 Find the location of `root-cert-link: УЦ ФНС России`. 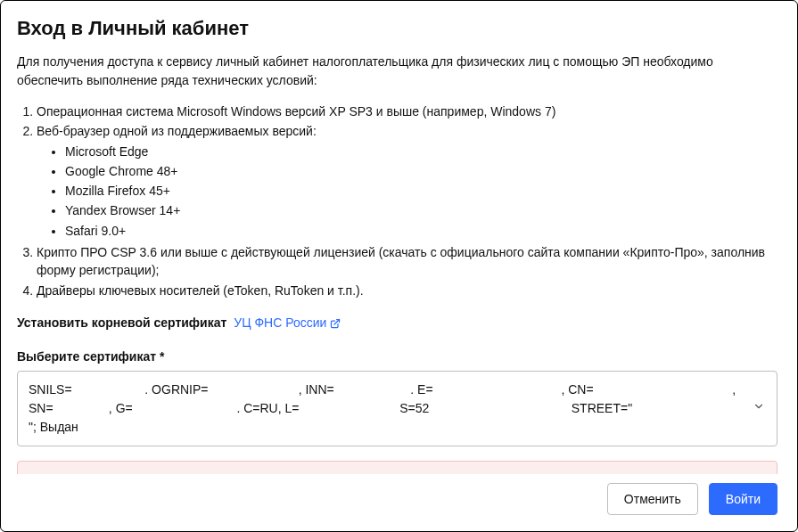

root-cert-link: УЦ ФНС России is located at coordinates (287, 323).